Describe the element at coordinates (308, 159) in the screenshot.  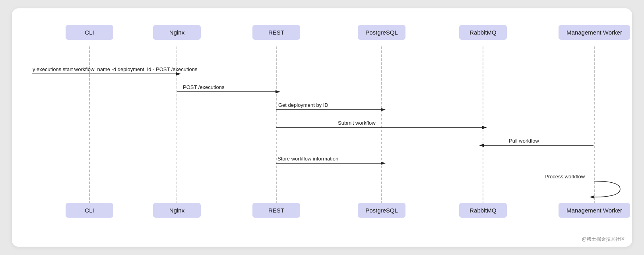
I see `svg-text: Store workflow information` at that location.